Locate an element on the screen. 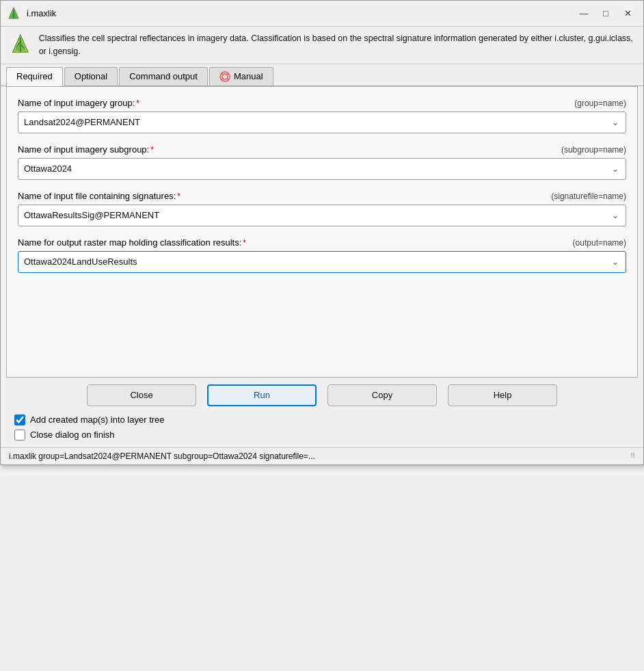 The height and width of the screenshot is (671, 644). add-to-layer-tree-row: Add created map(s) into layer tree is located at coordinates (323, 420).